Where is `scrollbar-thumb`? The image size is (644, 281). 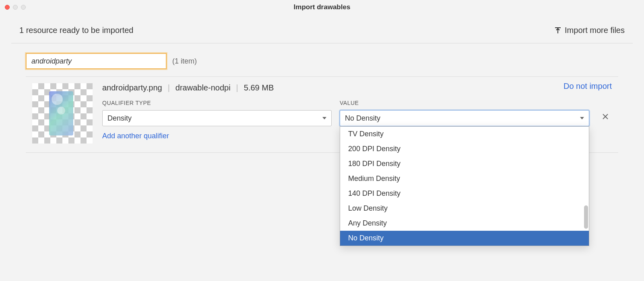
scrollbar-thumb is located at coordinates (586, 217).